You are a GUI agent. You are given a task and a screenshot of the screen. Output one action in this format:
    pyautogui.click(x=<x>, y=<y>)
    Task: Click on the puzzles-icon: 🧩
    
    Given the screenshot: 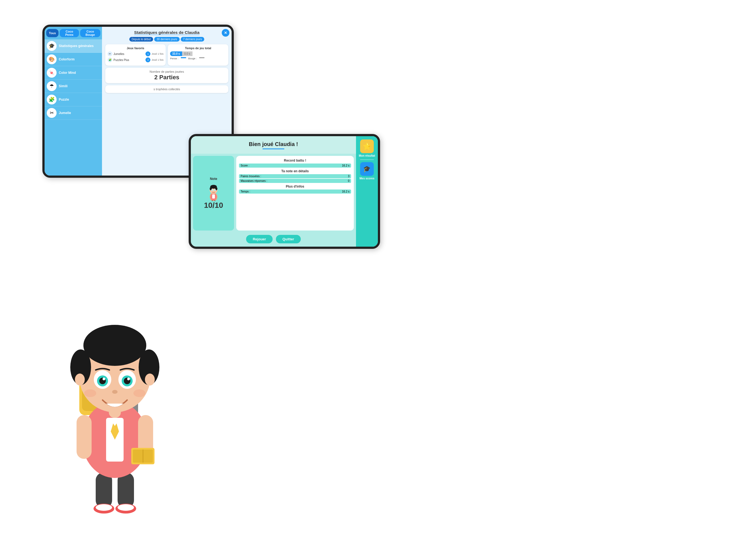 What is the action you would take?
    pyautogui.click(x=110, y=60)
    